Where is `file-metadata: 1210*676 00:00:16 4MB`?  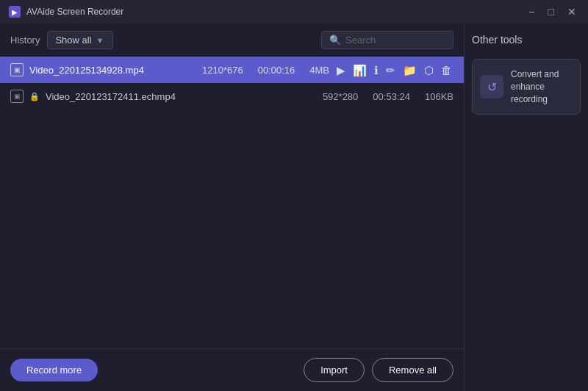 file-metadata: 1210*676 00:00:16 4MB is located at coordinates (266, 71).